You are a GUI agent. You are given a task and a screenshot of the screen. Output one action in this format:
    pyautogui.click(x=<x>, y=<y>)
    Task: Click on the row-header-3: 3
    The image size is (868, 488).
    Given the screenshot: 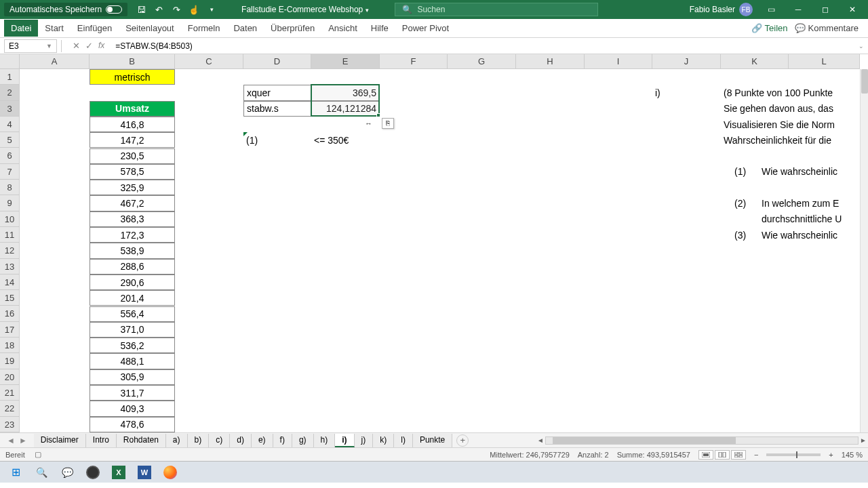 What is the action you would take?
    pyautogui.click(x=9, y=108)
    